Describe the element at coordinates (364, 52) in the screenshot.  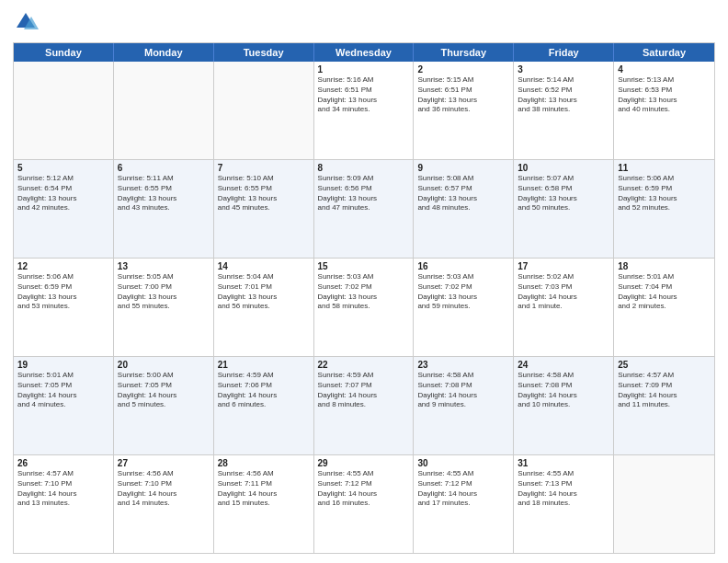
I see `header-day-wednesday: Wednesday` at that location.